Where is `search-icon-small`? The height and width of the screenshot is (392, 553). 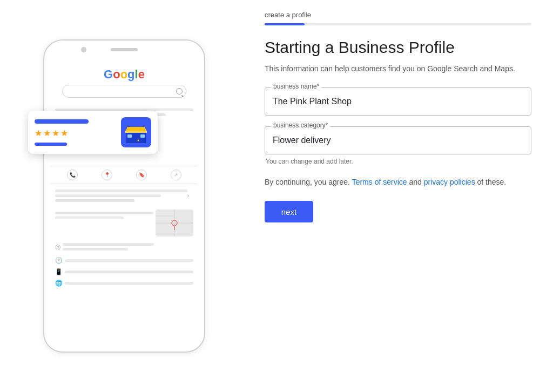 search-icon-small is located at coordinates (179, 91).